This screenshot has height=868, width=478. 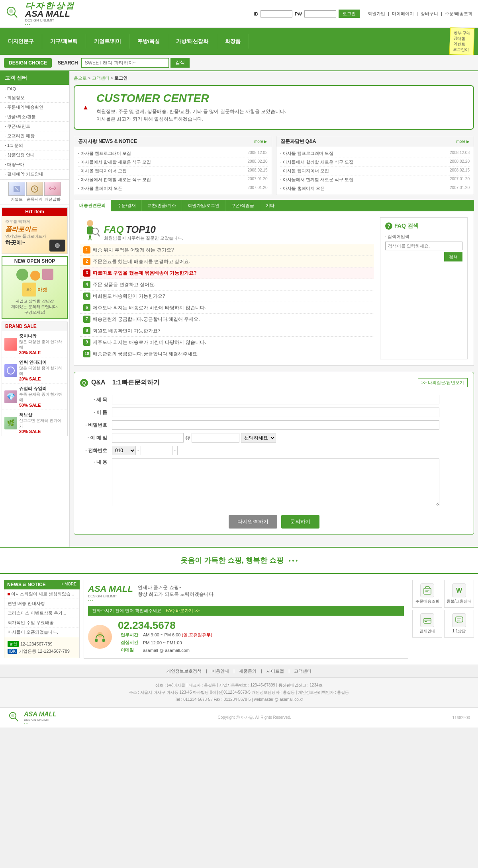 What do you see at coordinates (459, 594) in the screenshot?
I see `quick-refund: W 환불/교환안내` at bounding box center [459, 594].